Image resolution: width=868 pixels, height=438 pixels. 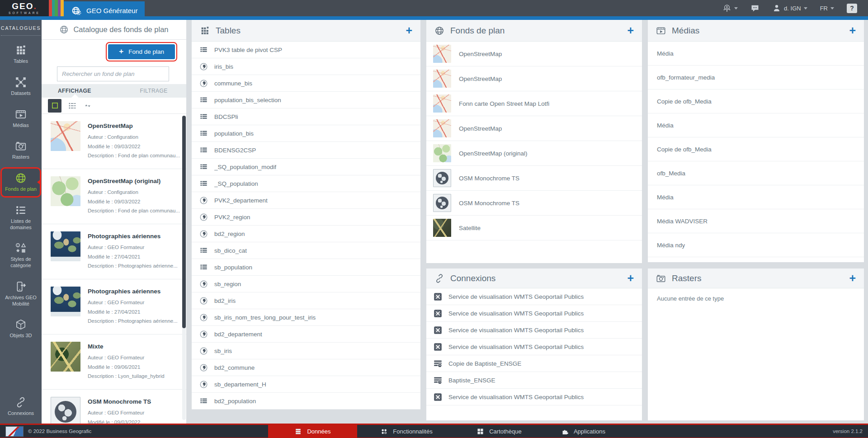 What do you see at coordinates (756, 174) in the screenshot?
I see `media-row: ofb_Media` at bounding box center [756, 174].